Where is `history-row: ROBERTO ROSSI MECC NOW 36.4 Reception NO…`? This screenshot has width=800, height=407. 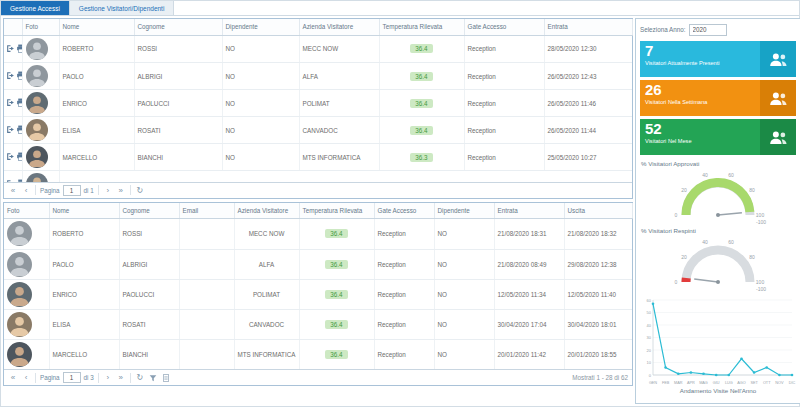
history-row: ROBERTO ROSSI MECC NOW 36.4 Reception NO… is located at coordinates (318, 234).